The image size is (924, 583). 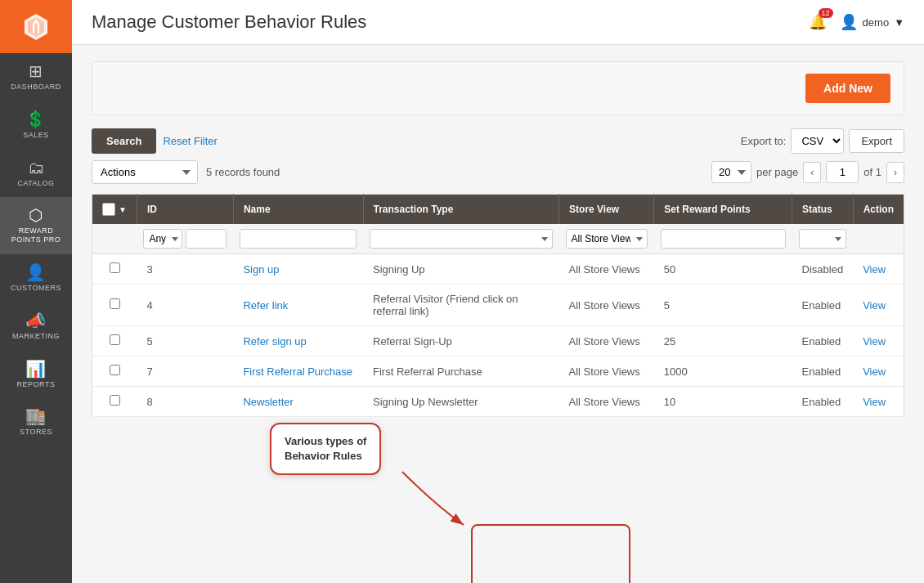 What do you see at coordinates (848, 88) in the screenshot?
I see `add-new-button: Add New` at bounding box center [848, 88].